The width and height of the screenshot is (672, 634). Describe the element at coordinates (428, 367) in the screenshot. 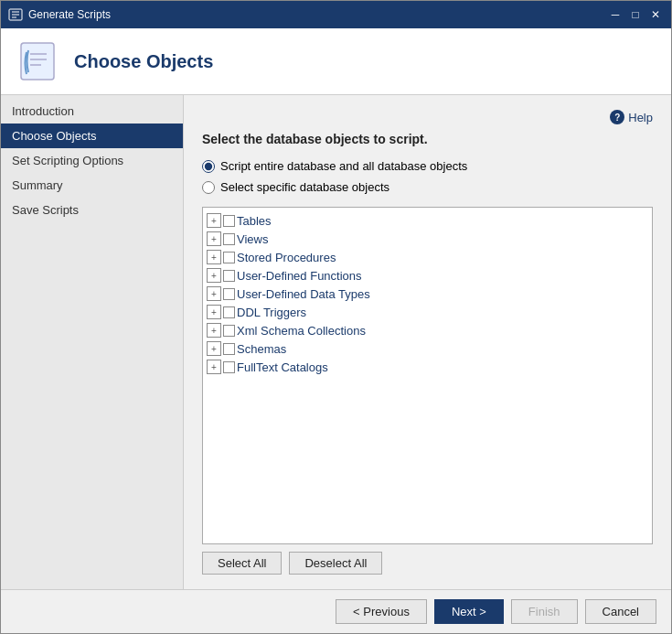

I see `tree-item: + FullText Catalogs` at that location.